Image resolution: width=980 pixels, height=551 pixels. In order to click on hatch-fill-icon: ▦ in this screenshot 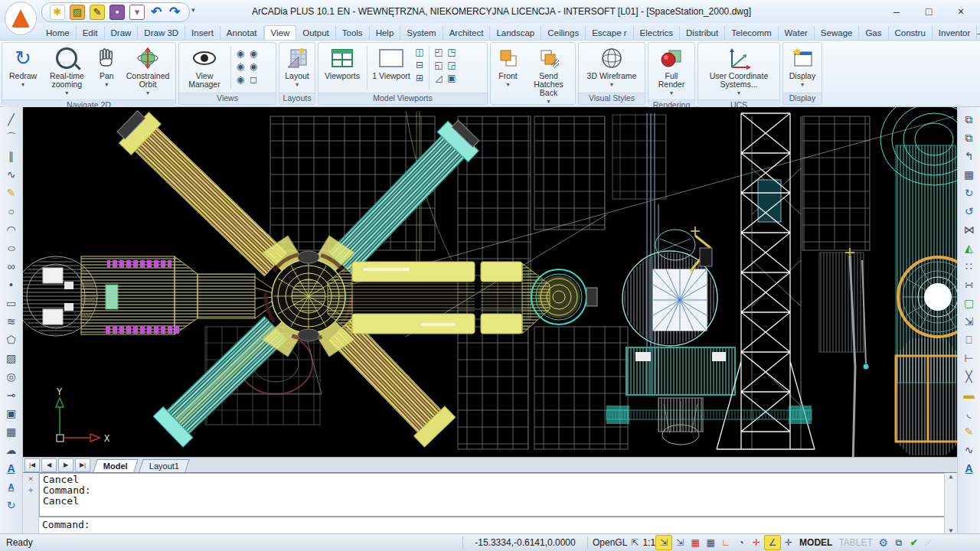, I will do `click(11, 432)`.